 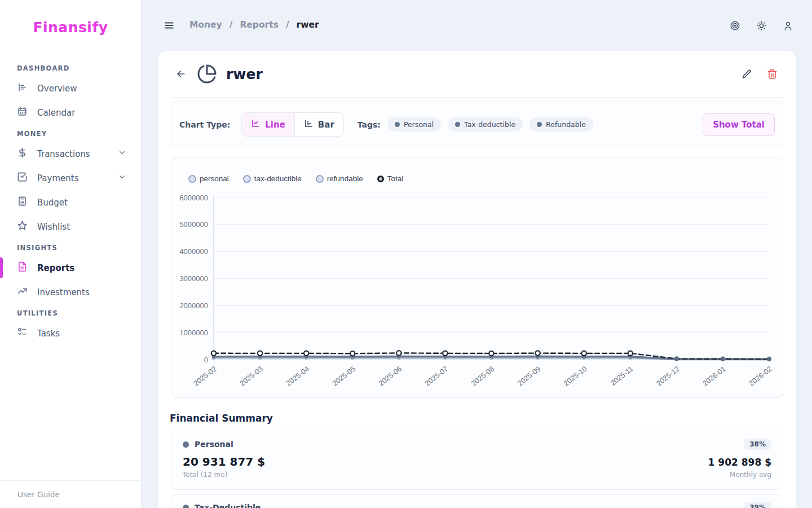 I want to click on legend-item-tax-deductible: tax-deductible, so click(x=272, y=178).